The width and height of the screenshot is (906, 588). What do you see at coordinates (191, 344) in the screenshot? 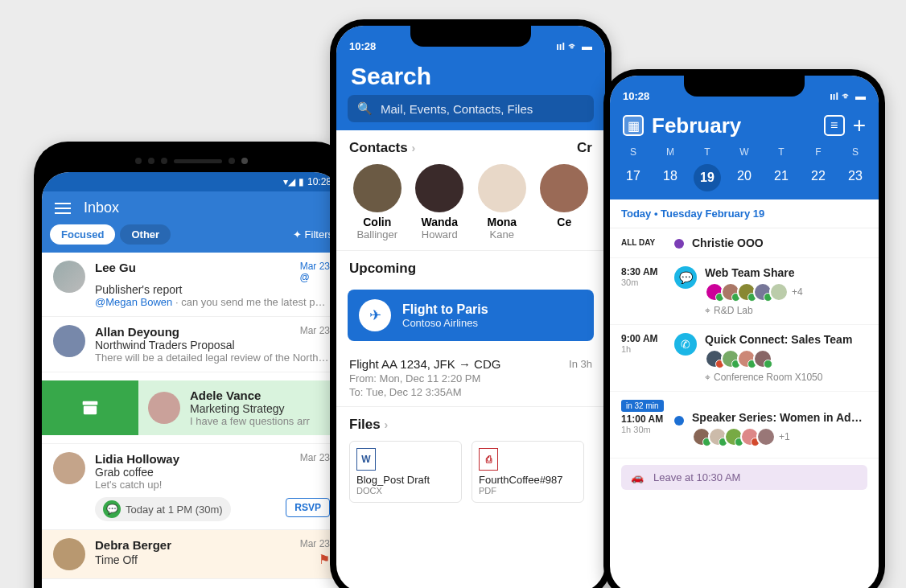
I see `message-row: Allan Deyoung Mar 23 Northwind Traders P…` at bounding box center [191, 344].